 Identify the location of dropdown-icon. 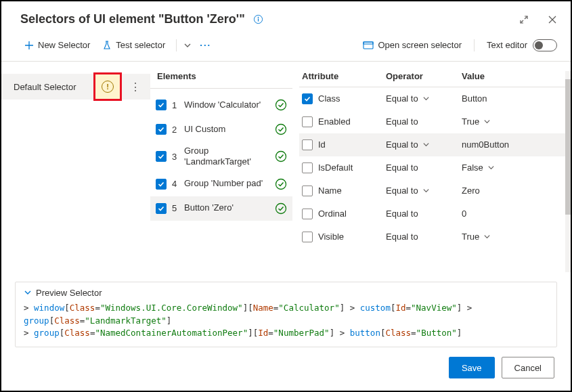
(188, 45).